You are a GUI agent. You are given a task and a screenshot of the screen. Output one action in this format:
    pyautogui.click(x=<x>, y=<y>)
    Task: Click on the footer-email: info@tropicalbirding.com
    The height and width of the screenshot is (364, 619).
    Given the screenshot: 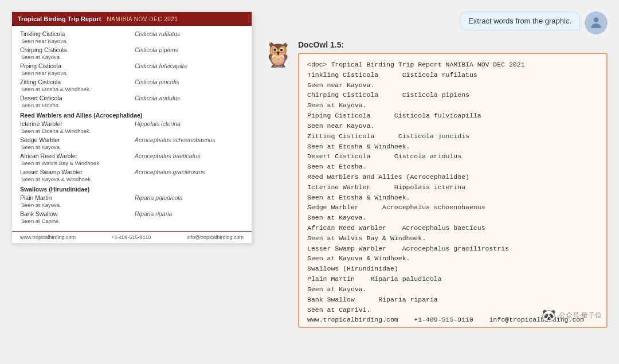 What is the action you would take?
    pyautogui.click(x=216, y=237)
    